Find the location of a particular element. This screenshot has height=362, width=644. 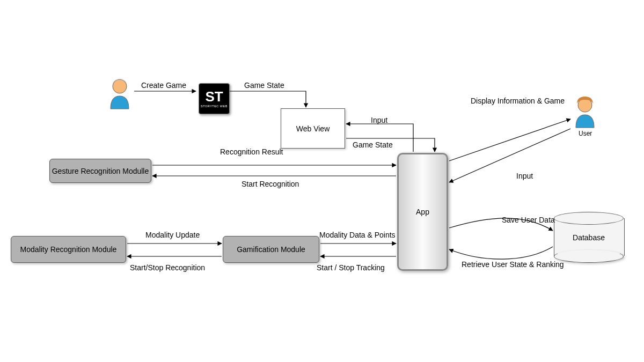

edge-start-recognition: Start Recognition is located at coordinates (270, 184).